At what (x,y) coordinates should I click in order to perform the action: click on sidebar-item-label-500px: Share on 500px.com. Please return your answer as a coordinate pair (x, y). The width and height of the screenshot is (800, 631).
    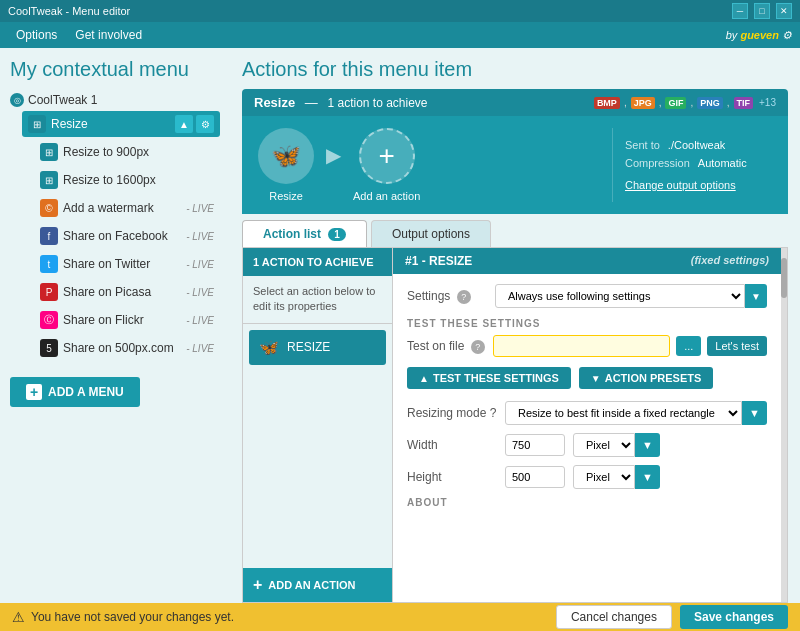
    Looking at the image, I should click on (122, 348).